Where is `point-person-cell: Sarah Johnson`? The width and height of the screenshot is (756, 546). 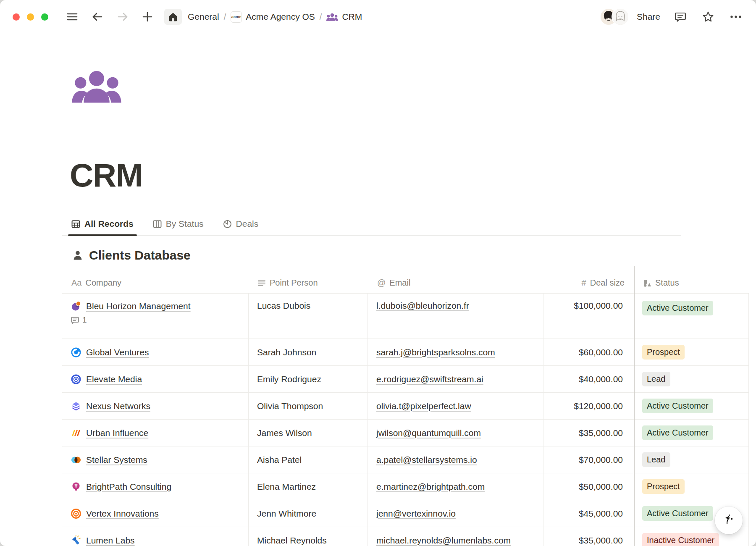
point-person-cell: Sarah Johnson is located at coordinates (308, 352).